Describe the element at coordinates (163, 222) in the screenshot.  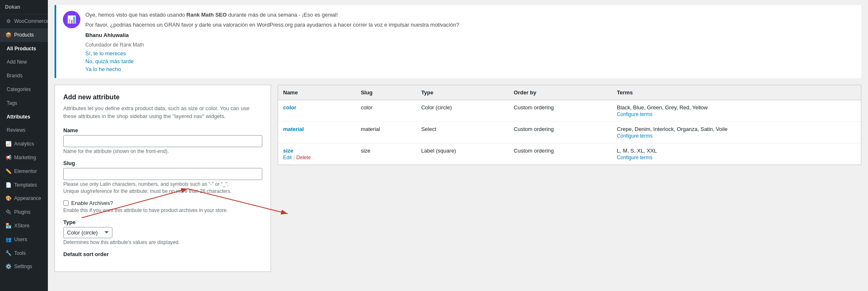
I see `type-label: Type` at that location.